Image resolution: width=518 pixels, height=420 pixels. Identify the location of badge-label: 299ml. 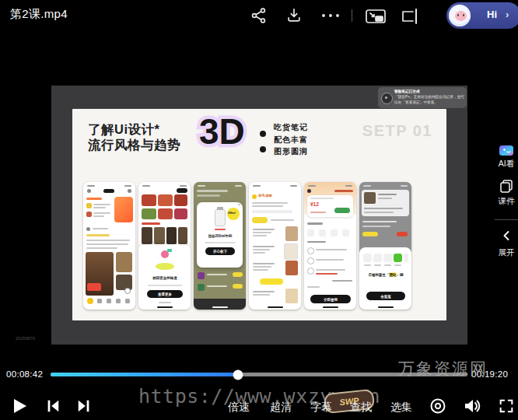
(232, 213).